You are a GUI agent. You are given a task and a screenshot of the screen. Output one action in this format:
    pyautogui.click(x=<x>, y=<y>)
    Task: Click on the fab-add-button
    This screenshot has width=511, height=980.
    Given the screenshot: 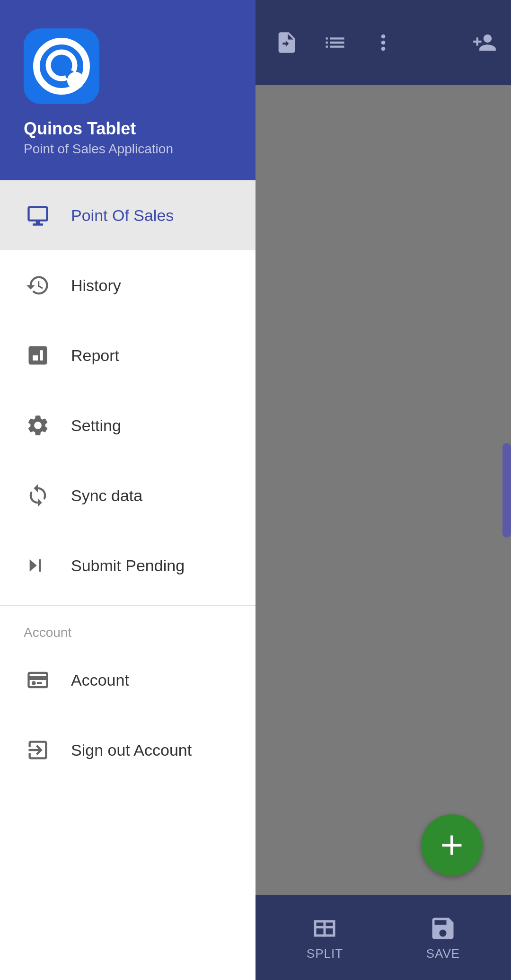 What is the action you would take?
    pyautogui.click(x=452, y=845)
    